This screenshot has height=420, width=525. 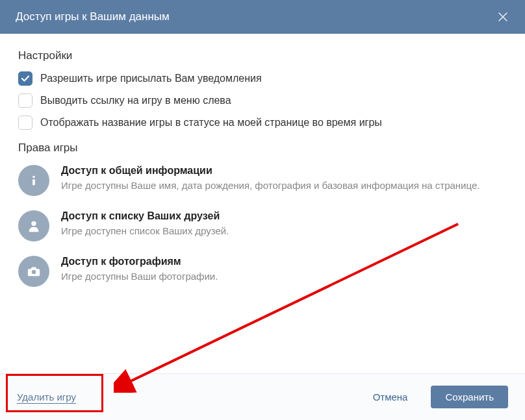 What do you see at coordinates (284, 262) in the screenshot?
I see `permission-title: Доступ к фотографиям` at bounding box center [284, 262].